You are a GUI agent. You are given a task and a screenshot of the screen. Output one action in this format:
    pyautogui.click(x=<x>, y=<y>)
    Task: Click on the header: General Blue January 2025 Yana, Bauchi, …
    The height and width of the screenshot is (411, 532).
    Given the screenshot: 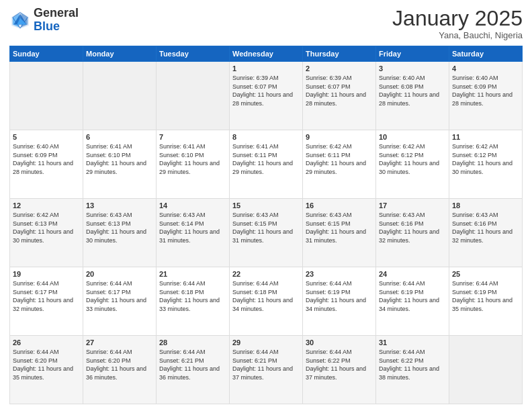 What is the action you would take?
    pyautogui.click(x=266, y=24)
    